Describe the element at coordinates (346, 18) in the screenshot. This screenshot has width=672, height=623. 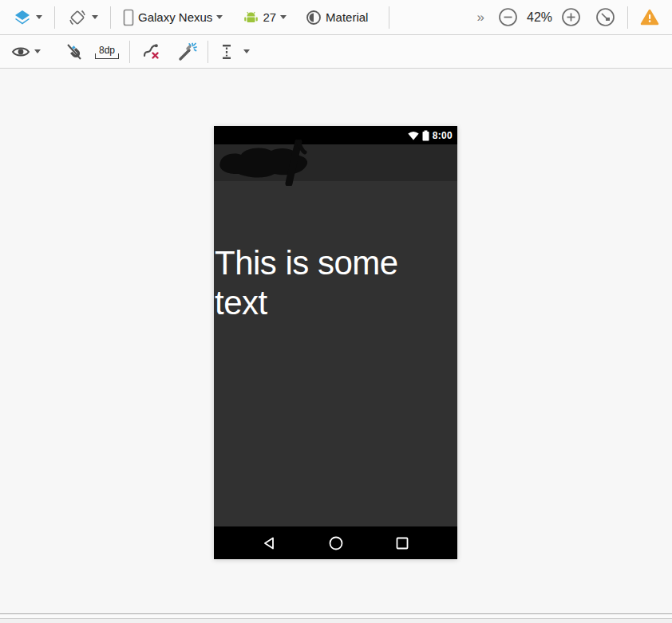
I see `theme-label: Material` at that location.